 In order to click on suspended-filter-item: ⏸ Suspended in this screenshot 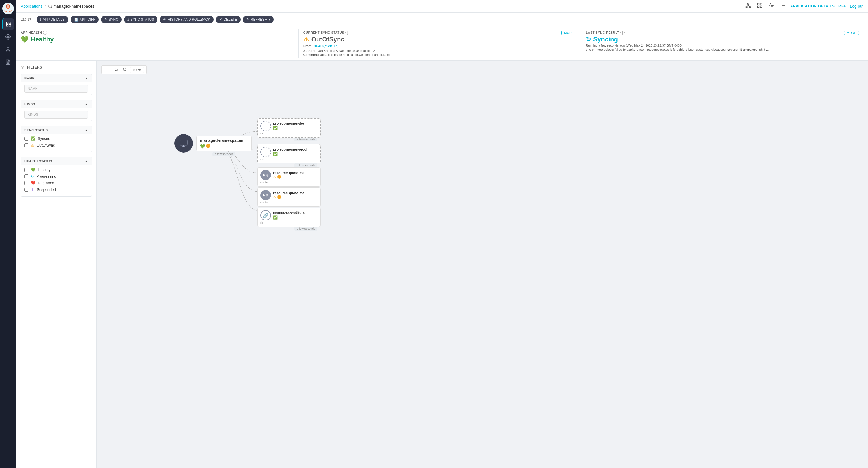, I will do `click(56, 189)`.